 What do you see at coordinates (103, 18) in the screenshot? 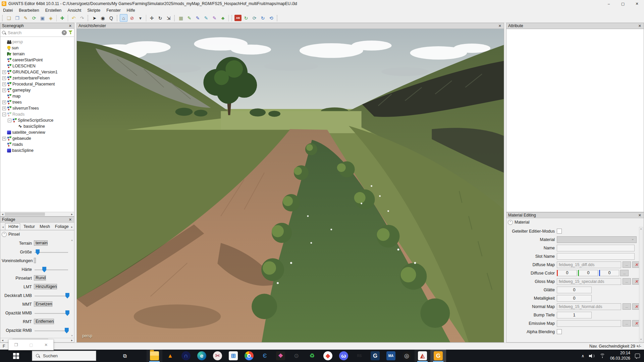
I see `show-hide-icon: ◉` at bounding box center [103, 18].